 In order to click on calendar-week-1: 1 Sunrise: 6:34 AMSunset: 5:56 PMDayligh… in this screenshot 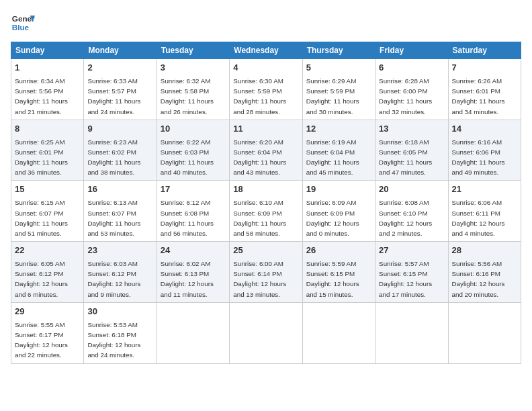, I will do `click(266, 90)`.